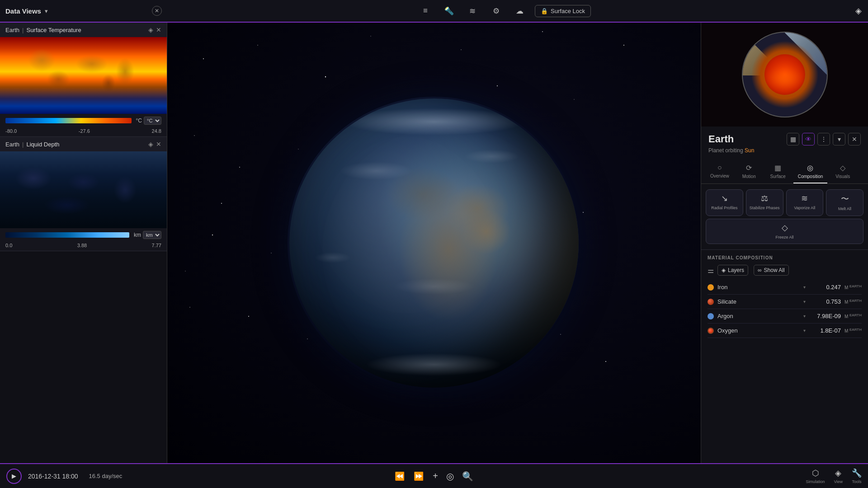 The height and width of the screenshot is (488, 868). What do you see at coordinates (13, 145) in the screenshot?
I see `earth-label-liquid: Earth` at bounding box center [13, 145].